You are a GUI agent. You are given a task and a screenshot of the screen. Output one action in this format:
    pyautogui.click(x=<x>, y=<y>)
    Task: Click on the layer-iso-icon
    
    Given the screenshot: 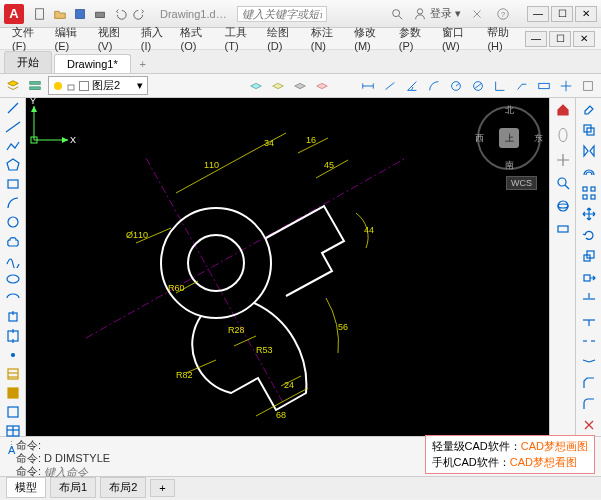 What is the action you would take?
    pyautogui.click(x=256, y=86)
    